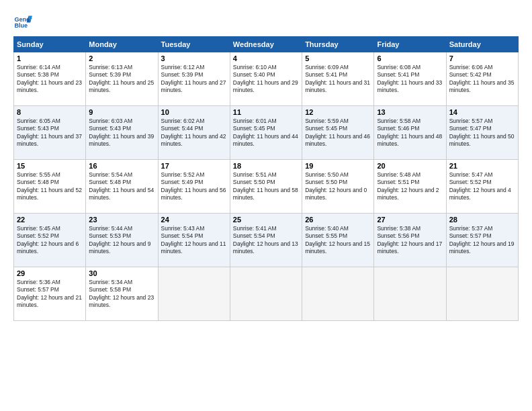  I want to click on table-row: 28 Sunrise: 5:37 AM Sunset: 5:57 PM Dayl…, so click(482, 240).